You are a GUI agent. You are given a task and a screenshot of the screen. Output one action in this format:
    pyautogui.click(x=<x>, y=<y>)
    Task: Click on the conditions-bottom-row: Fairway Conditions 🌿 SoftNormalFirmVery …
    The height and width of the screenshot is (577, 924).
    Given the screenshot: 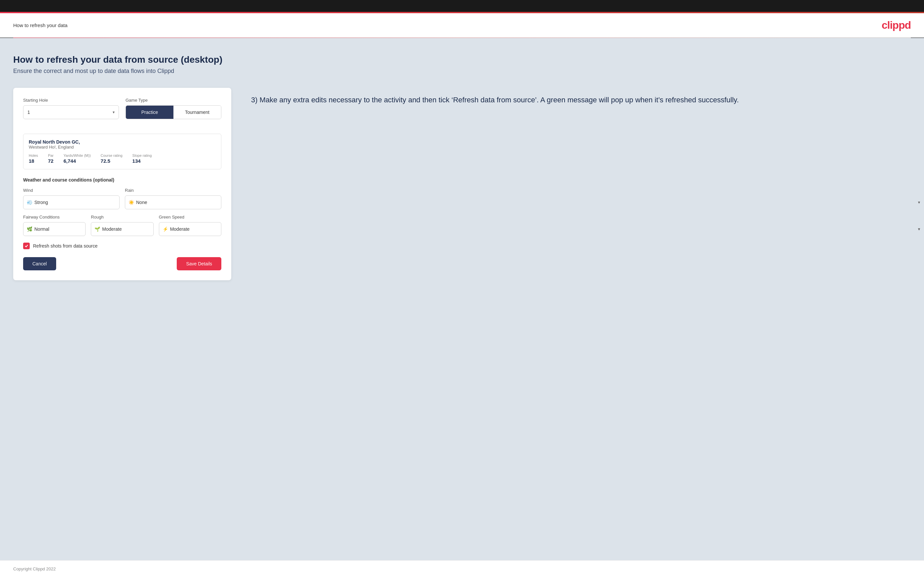 What is the action you would take?
    pyautogui.click(x=122, y=225)
    